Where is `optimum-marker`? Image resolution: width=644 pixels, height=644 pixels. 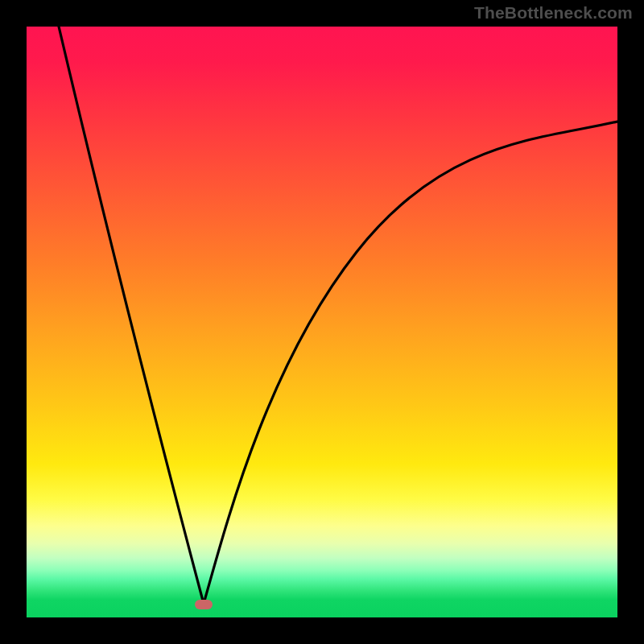
optimum-marker is located at coordinates (204, 605).